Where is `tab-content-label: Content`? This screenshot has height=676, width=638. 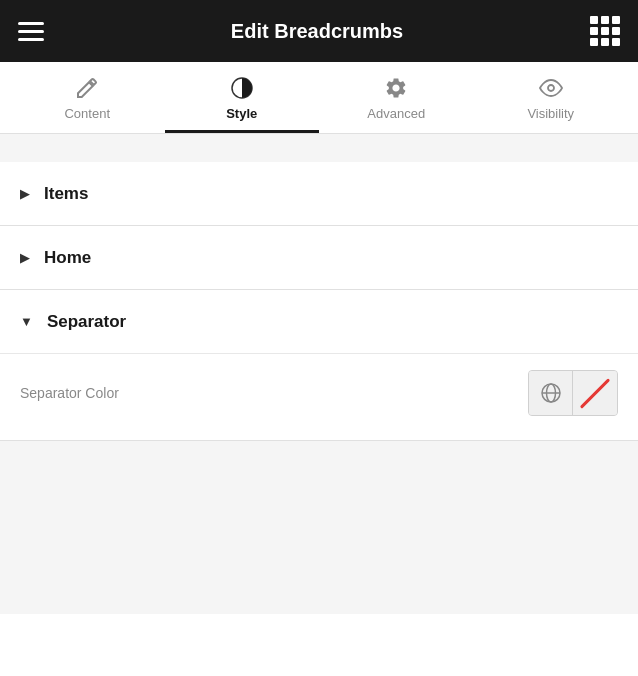 tab-content-label: Content is located at coordinates (87, 114).